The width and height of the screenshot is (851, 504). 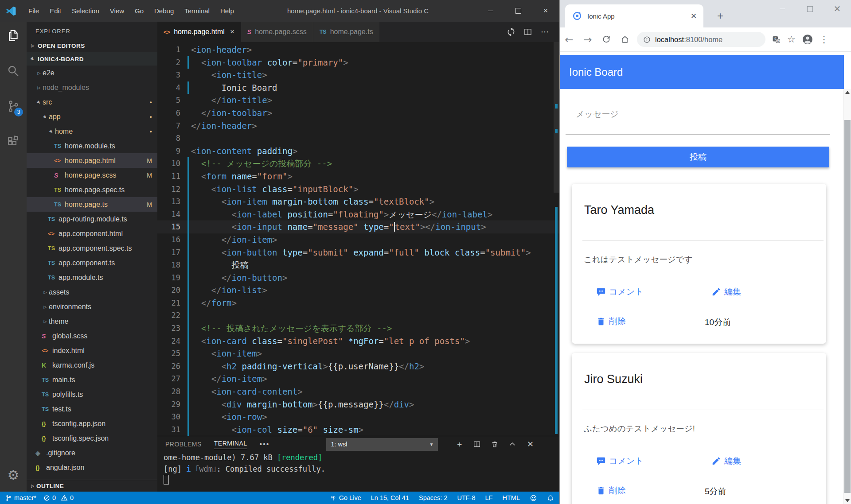 I want to click on code-line-7: 7</ion-header>, so click(x=358, y=126).